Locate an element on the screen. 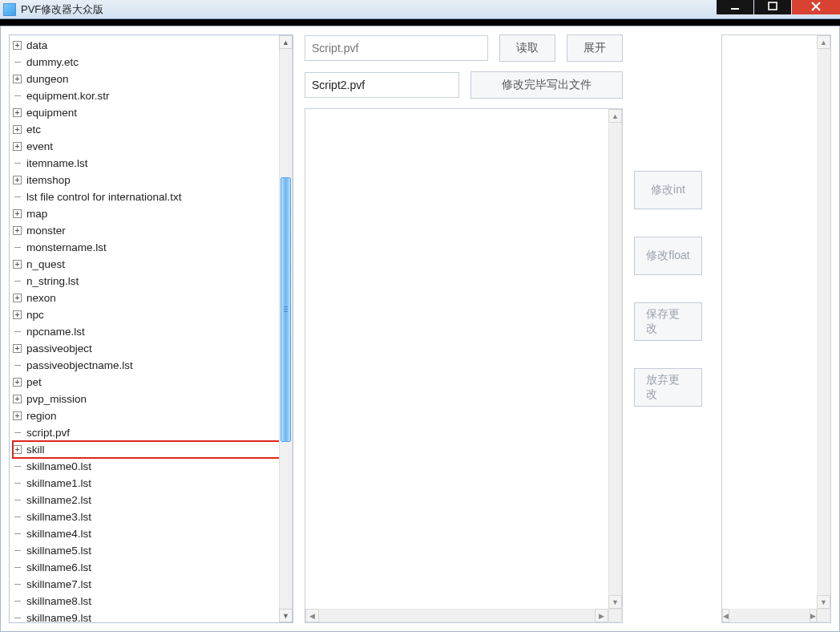 Image resolution: width=840 pixels, height=632 pixels. editor-vscroll: ▲ ▼ is located at coordinates (616, 359).